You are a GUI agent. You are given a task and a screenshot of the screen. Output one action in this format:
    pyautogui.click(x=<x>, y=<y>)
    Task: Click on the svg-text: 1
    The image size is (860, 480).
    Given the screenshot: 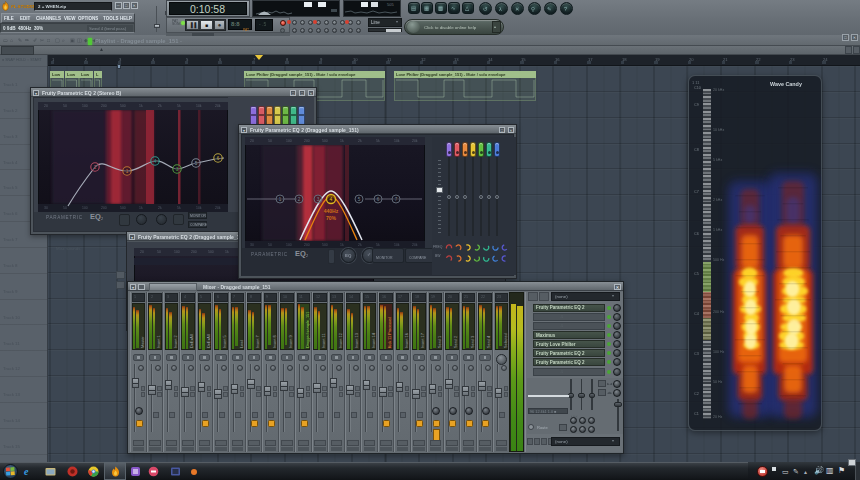 What is the action you would take?
    pyautogui.click(x=280, y=200)
    